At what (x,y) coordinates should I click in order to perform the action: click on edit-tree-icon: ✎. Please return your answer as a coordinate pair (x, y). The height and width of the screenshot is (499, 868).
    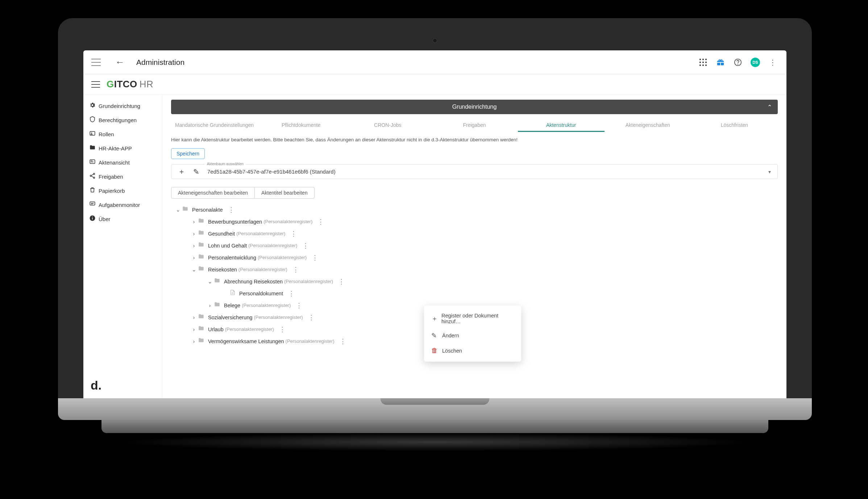
    Looking at the image, I should click on (196, 172).